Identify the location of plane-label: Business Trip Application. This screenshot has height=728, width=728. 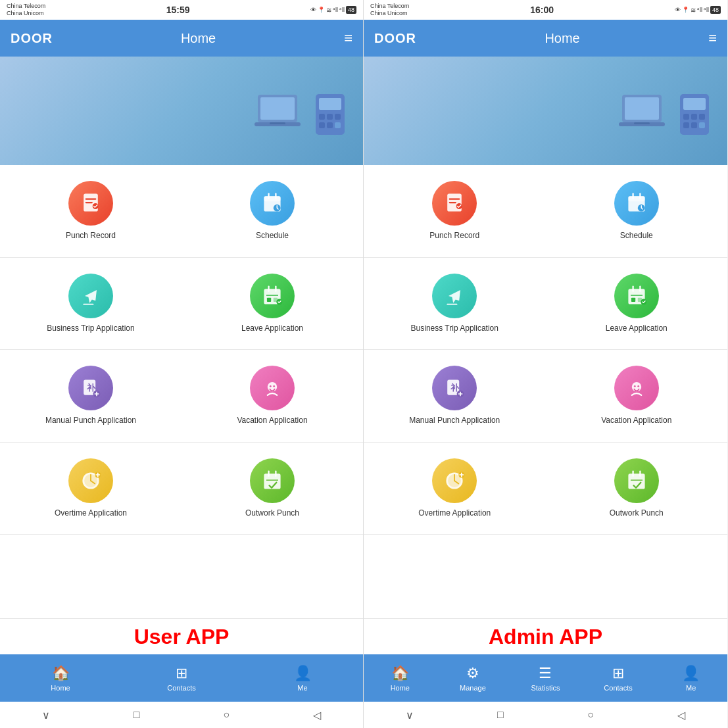
(91, 329).